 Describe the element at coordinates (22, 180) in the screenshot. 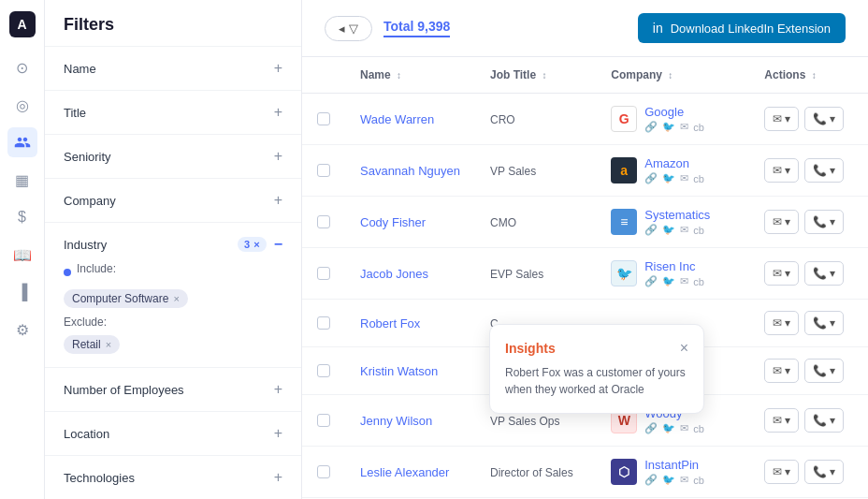

I see `nav-icon-table: ▦` at that location.